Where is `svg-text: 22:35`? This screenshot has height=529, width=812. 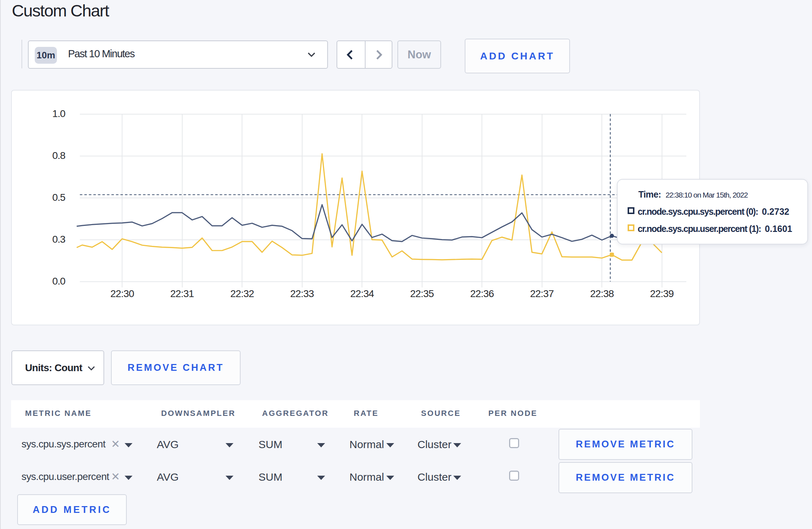 svg-text: 22:35 is located at coordinates (422, 293).